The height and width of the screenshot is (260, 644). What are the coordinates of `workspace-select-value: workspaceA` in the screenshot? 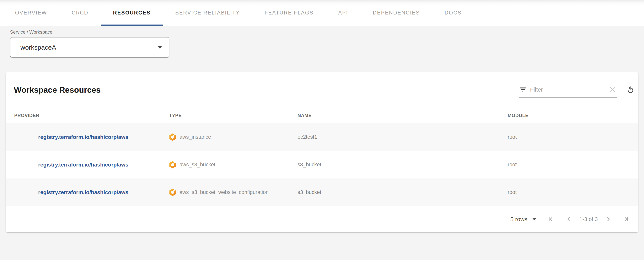 It's located at (89, 47).